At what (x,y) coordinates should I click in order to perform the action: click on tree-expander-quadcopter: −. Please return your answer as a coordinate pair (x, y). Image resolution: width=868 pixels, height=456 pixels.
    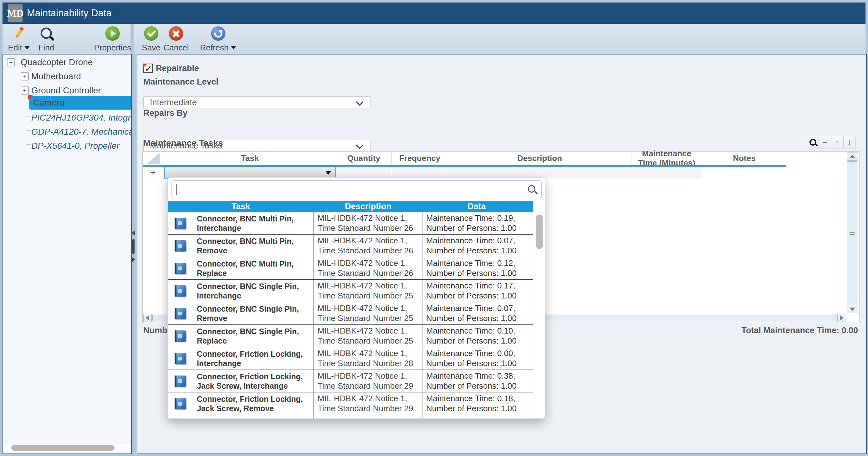
    Looking at the image, I should click on (11, 62).